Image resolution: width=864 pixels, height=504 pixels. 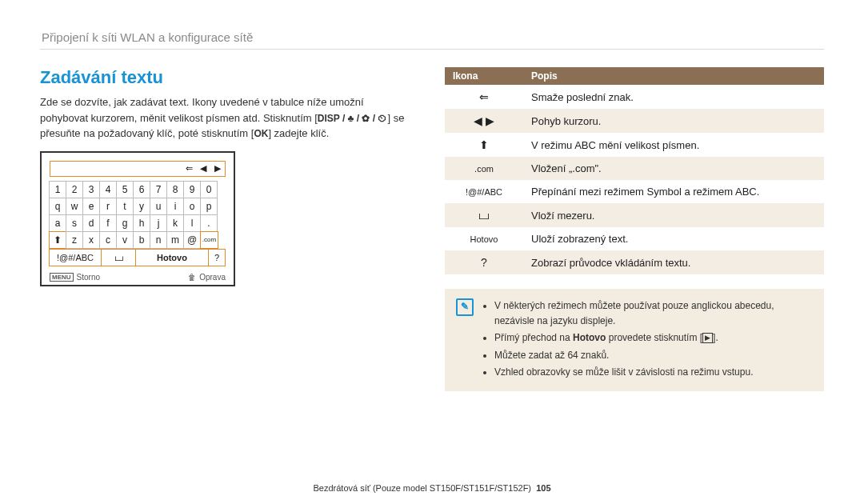 I want to click on table-row: .comVložení „.com"., so click(x=634, y=168).